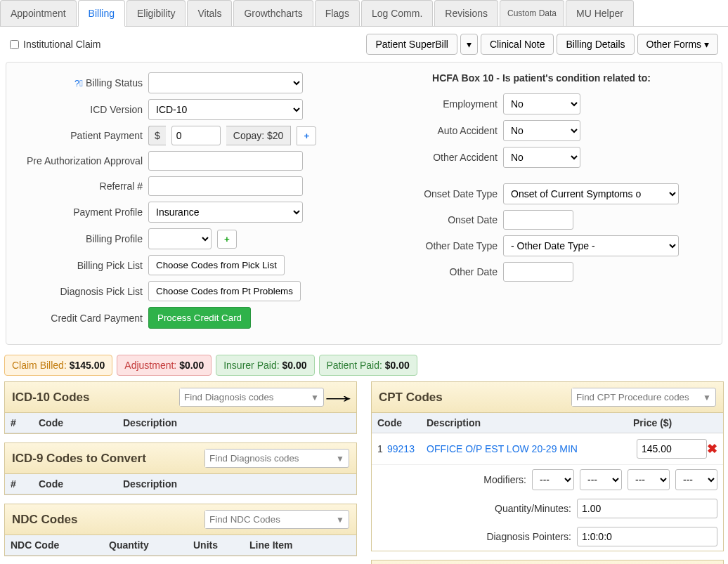 The image size is (728, 564). What do you see at coordinates (542, 44) in the screenshot?
I see `top-buttons: Patient SuperBill ▾ Clinical Note Billin…` at bounding box center [542, 44].